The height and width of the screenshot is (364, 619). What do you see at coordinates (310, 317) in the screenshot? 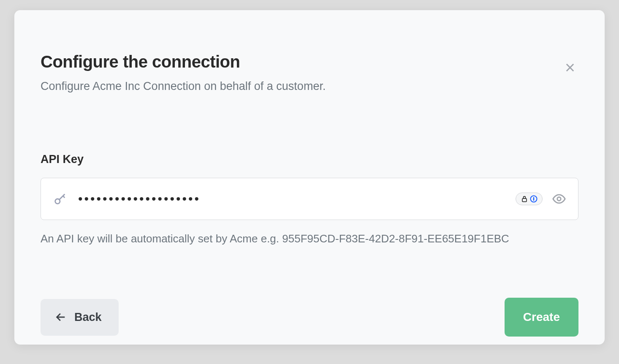
I see `modal-footer: Back Create` at bounding box center [310, 317].